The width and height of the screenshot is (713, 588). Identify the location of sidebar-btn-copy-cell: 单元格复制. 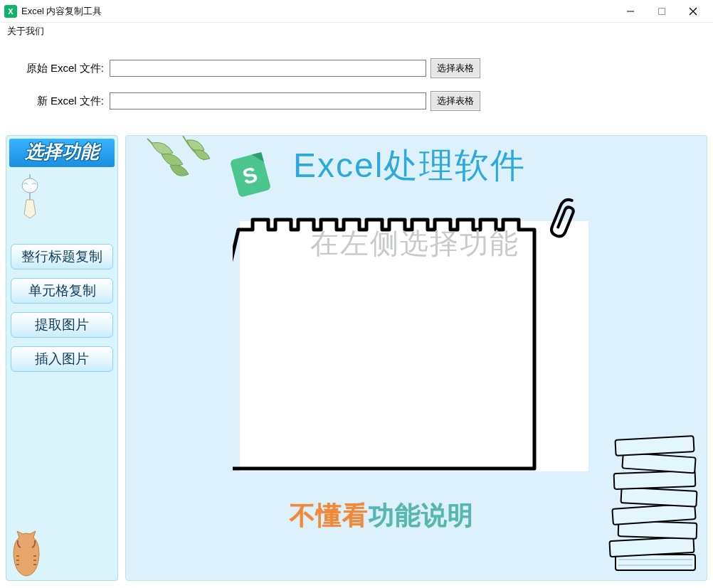
(62, 291).